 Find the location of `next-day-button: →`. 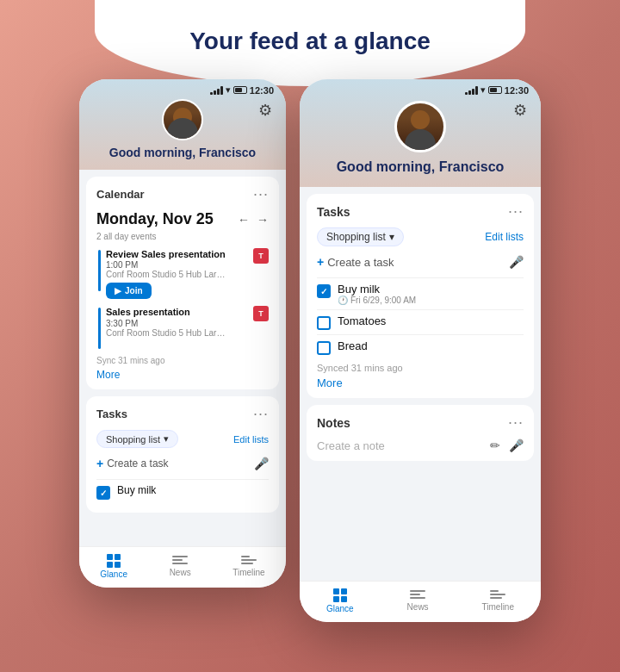

next-day-button: → is located at coordinates (263, 220).